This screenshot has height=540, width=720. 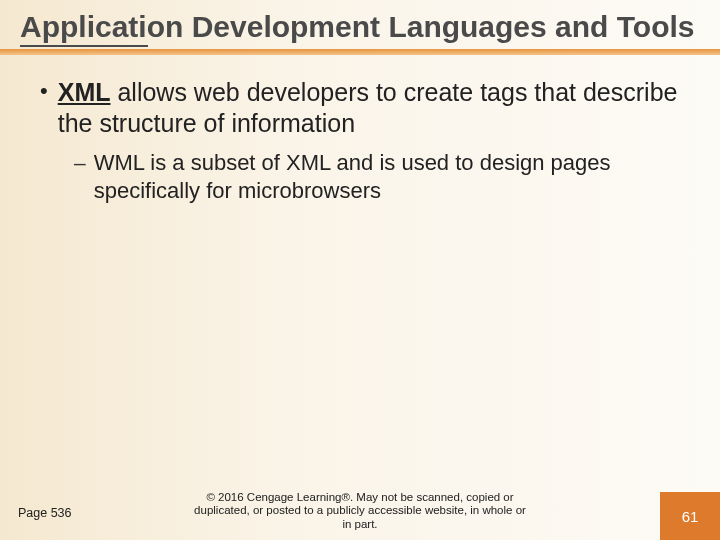 What do you see at coordinates (368, 108) in the screenshot?
I see `bullet-1-rest: allows web developers to create tags tha…` at bounding box center [368, 108].